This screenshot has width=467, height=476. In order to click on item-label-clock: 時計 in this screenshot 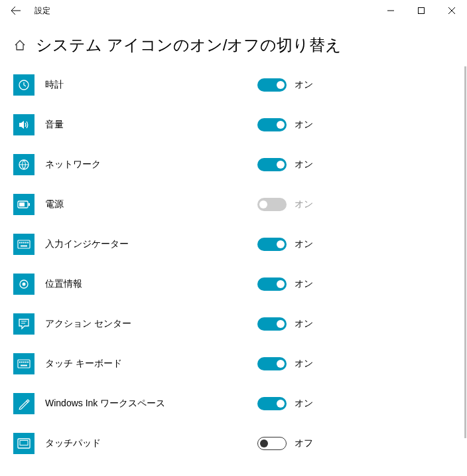, I will do `click(151, 85)`.